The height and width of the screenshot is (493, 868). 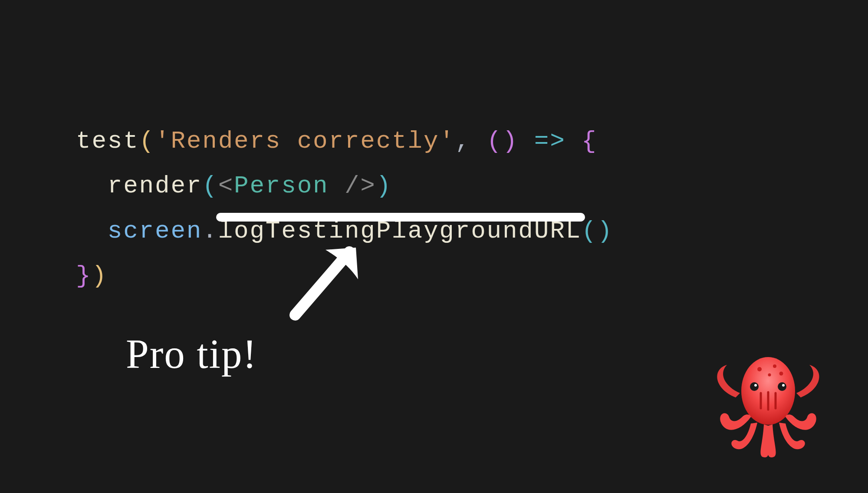 I want to click on fn-render: render, so click(x=155, y=186).